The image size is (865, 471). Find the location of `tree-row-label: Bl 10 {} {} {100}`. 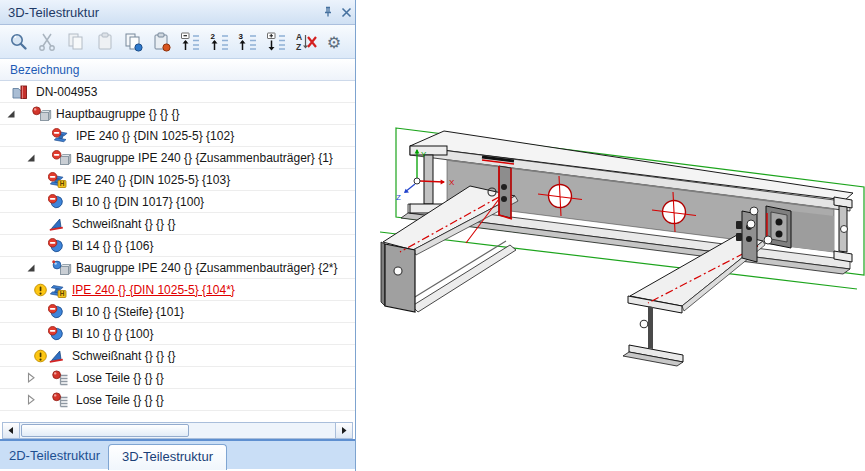

tree-row-label: Bl 10 {} {} {100} is located at coordinates (112, 334).